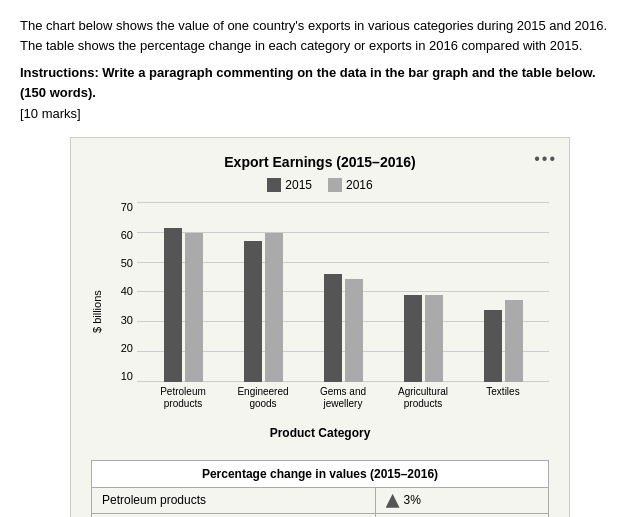 The height and width of the screenshot is (517, 640). Describe the element at coordinates (320, 36) in the screenshot. I see `intro-text: The chart below shows the value of one c…` at that location.